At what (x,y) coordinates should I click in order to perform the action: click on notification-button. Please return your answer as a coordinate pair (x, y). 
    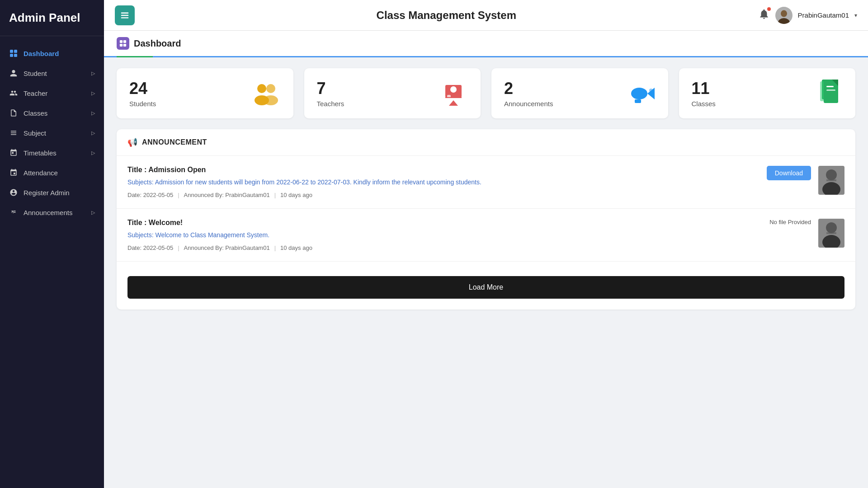
    Looking at the image, I should click on (764, 15).